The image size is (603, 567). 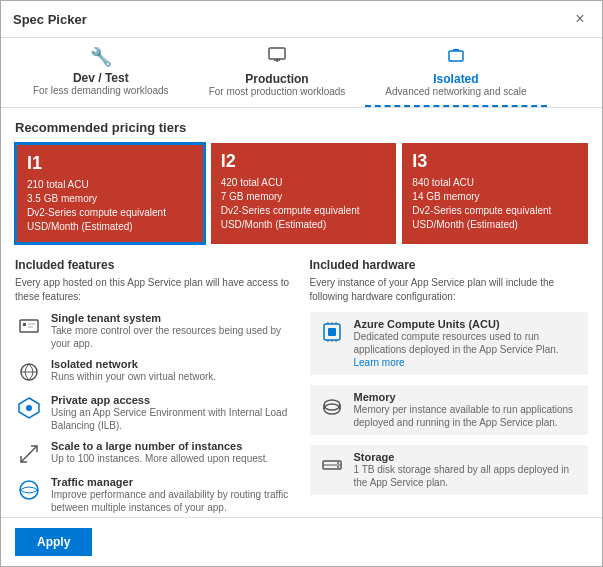 I want to click on tab-production: Production For most production workloads, so click(x=278, y=72).